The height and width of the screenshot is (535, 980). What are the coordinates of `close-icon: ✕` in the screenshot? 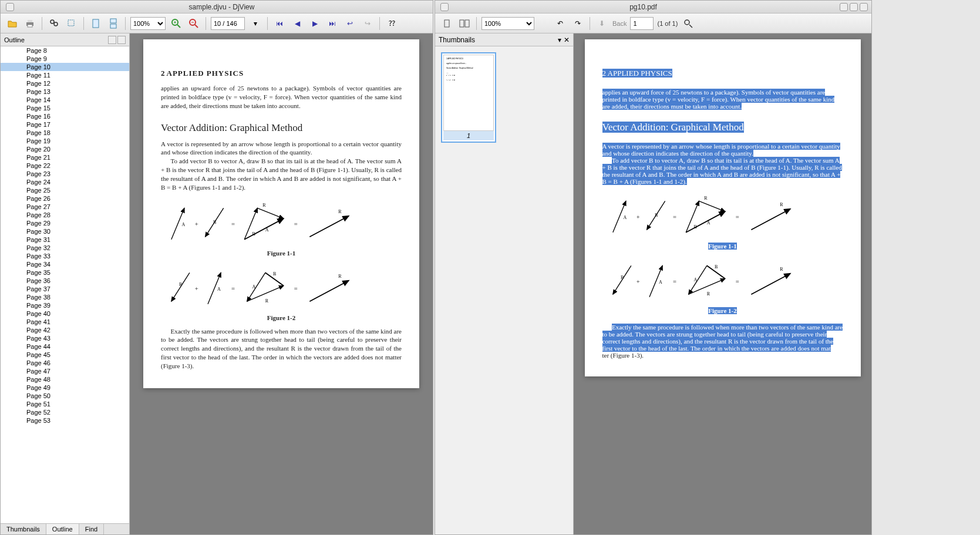 It's located at (567, 40).